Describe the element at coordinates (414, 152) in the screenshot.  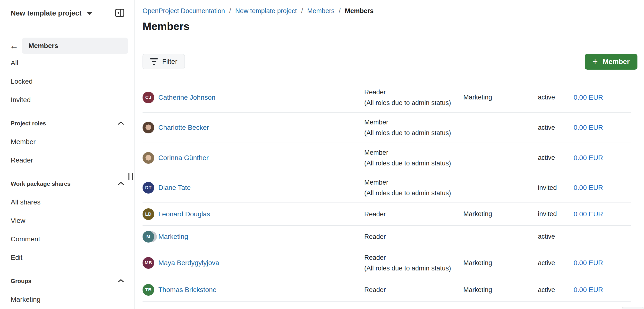
I see `member-role: Member` at that location.